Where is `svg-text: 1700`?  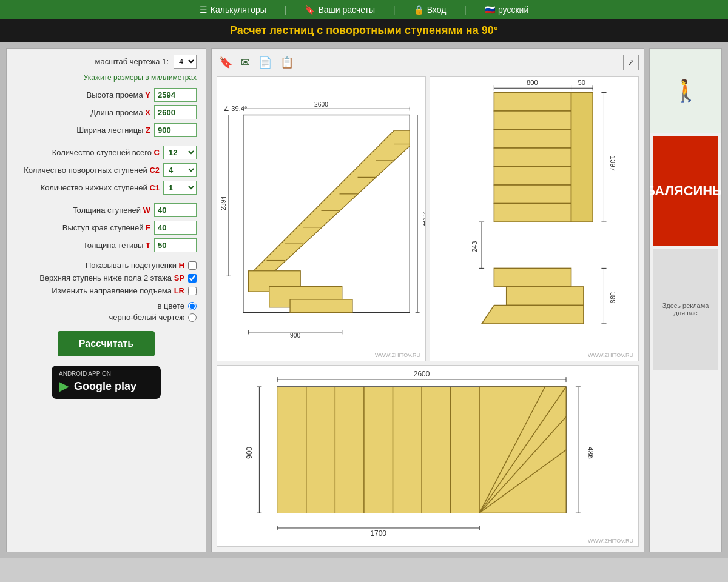 svg-text: 1700 is located at coordinates (379, 534).